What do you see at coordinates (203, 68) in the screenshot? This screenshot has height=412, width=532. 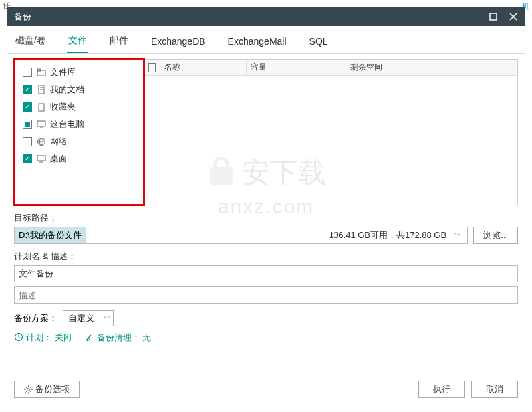 I see `col-name: 名称` at bounding box center [203, 68].